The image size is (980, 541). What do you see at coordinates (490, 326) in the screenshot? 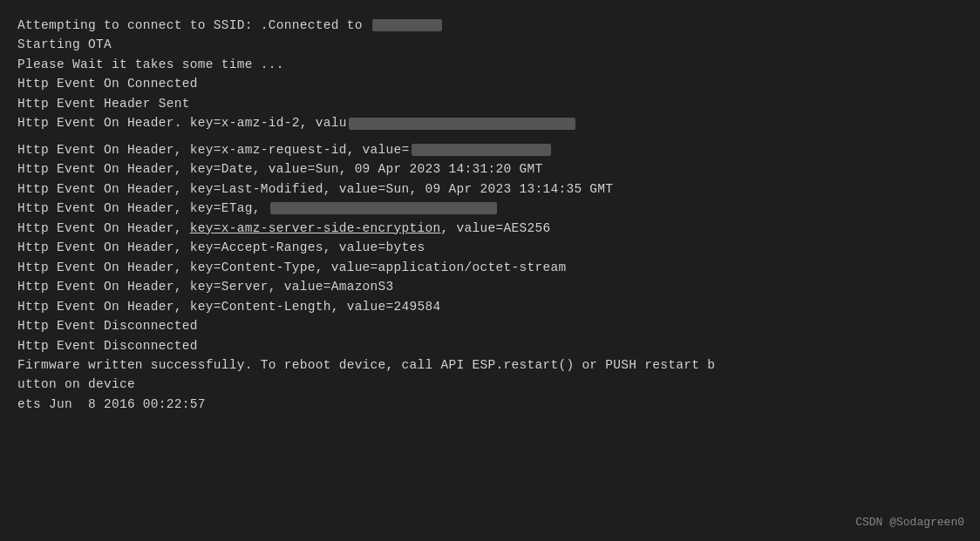
I see `log-line-16: Http Event Disconnected` at bounding box center [490, 326].